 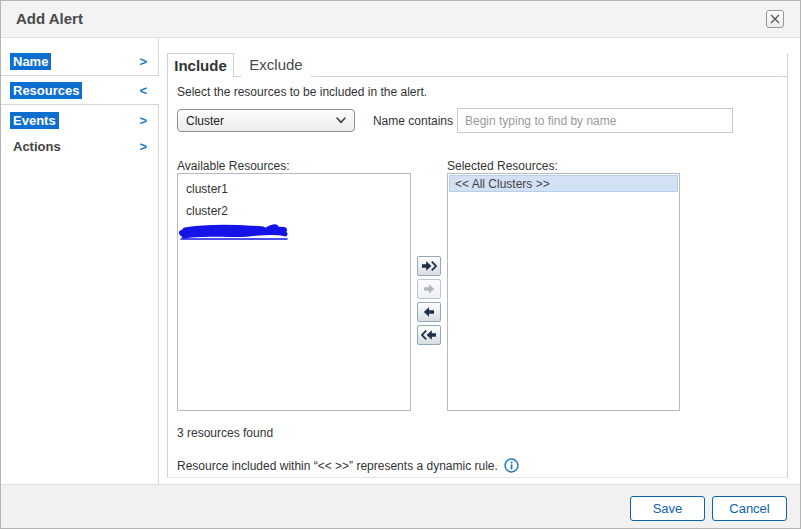 I want to click on move-all-left-button, so click(x=429, y=335).